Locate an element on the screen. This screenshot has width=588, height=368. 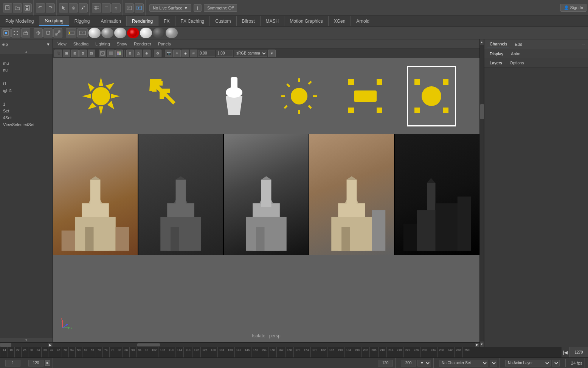
color-mgmt-btn: ▼ is located at coordinates (272, 53).